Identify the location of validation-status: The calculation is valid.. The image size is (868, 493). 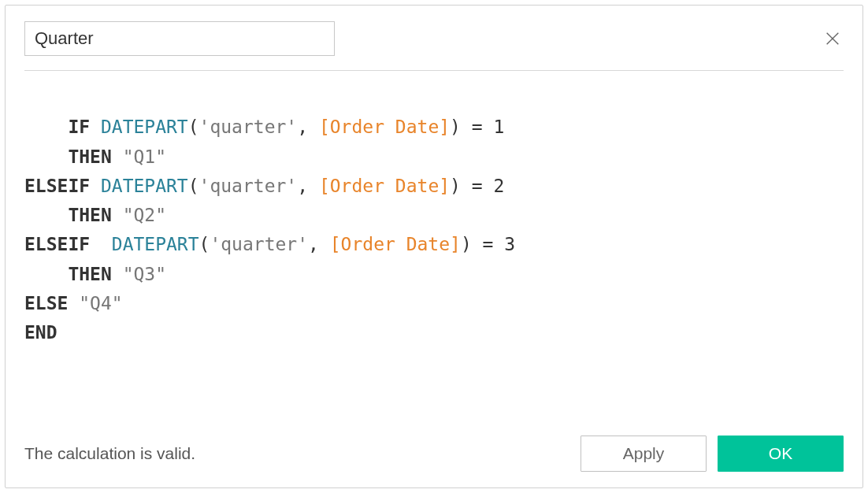
(110, 454).